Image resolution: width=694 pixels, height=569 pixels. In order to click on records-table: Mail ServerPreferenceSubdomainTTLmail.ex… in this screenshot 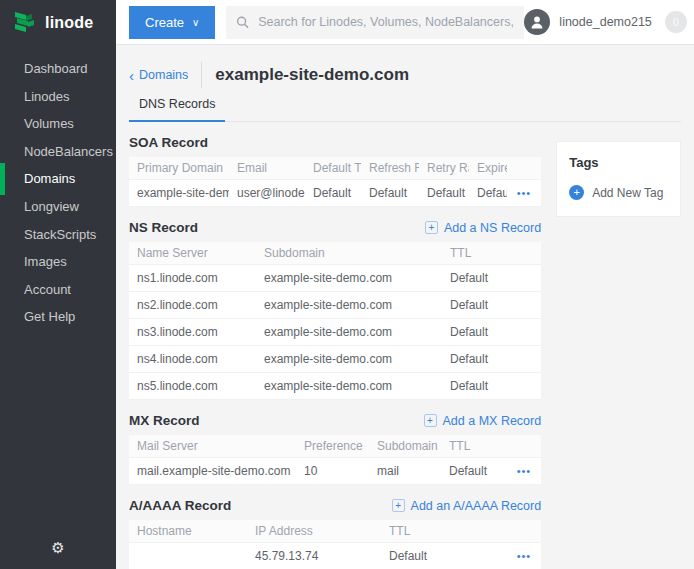, I will do `click(335, 460)`.